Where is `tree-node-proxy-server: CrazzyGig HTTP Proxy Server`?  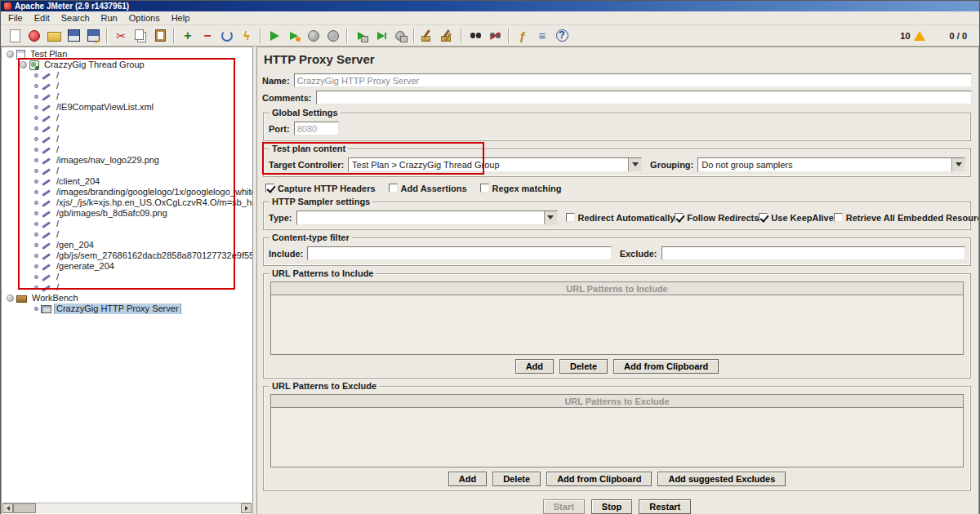 tree-node-proxy-server: CrazzyGig HTTP Proxy Server is located at coordinates (127, 308).